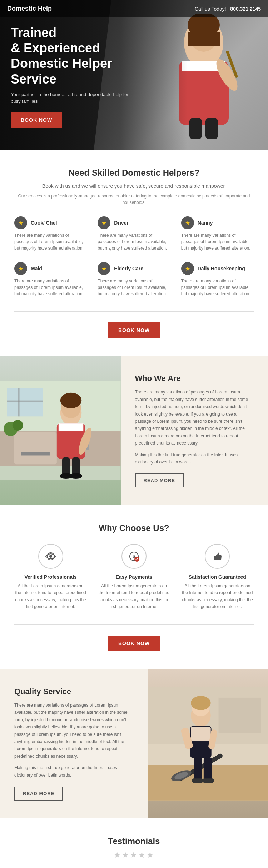  What do you see at coordinates (188, 269) in the screenshot?
I see `service-icon-housekeeping: ★` at bounding box center [188, 269].